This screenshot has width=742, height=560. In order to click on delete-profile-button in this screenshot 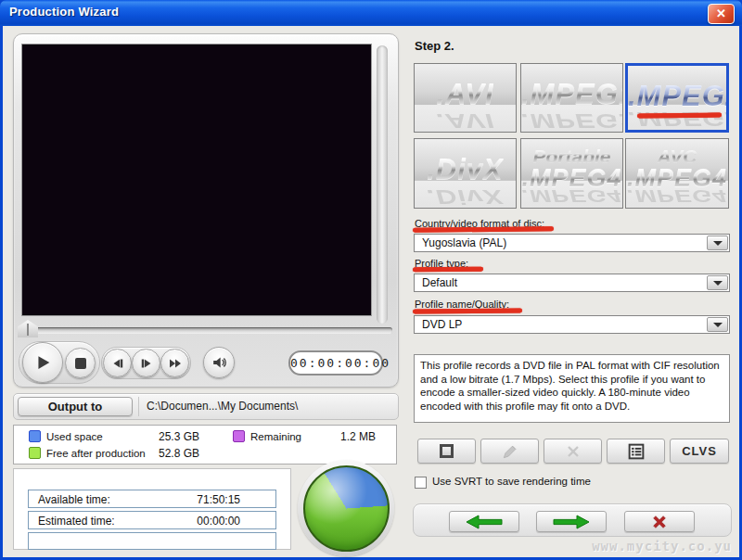, I will do `click(573, 451)`.